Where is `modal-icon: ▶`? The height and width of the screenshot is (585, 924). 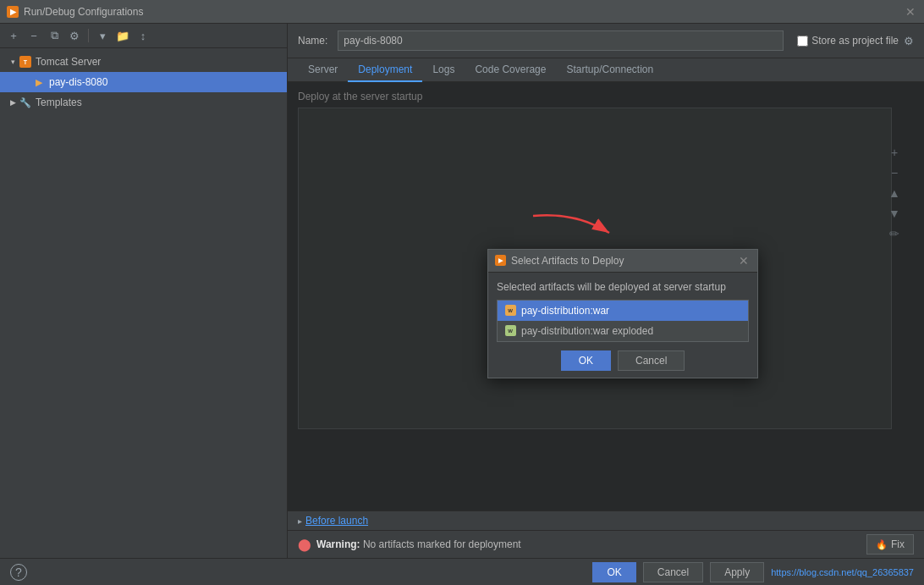 modal-icon: ▶ is located at coordinates (501, 261).